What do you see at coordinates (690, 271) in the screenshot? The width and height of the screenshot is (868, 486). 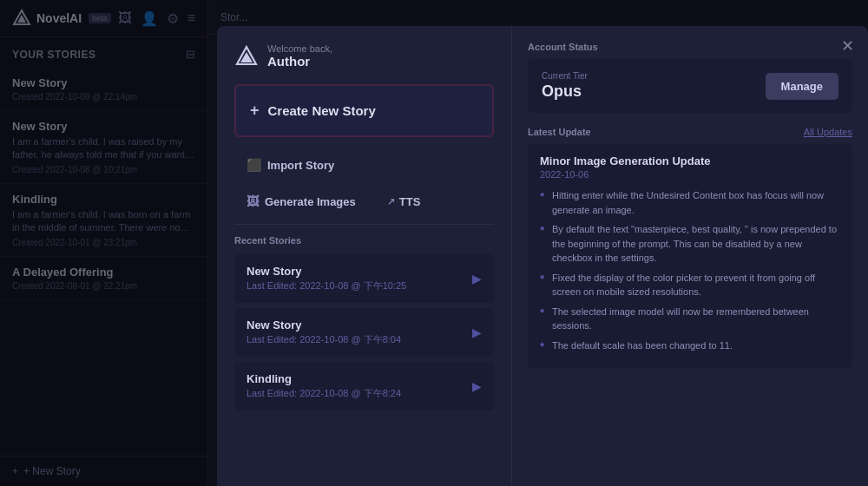 I see `update-list: Hitting enter while the Undesired Conten…` at bounding box center [690, 271].